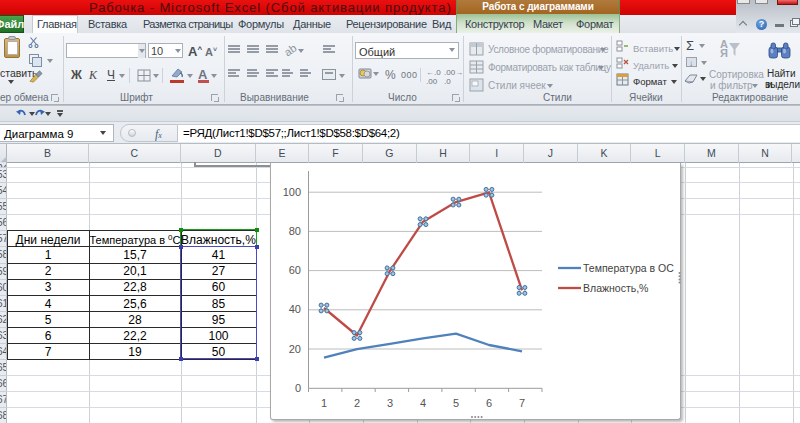 The height and width of the screenshot is (423, 800). Describe the element at coordinates (522, 403) in the screenshot. I see `svg-text: 7` at that location.